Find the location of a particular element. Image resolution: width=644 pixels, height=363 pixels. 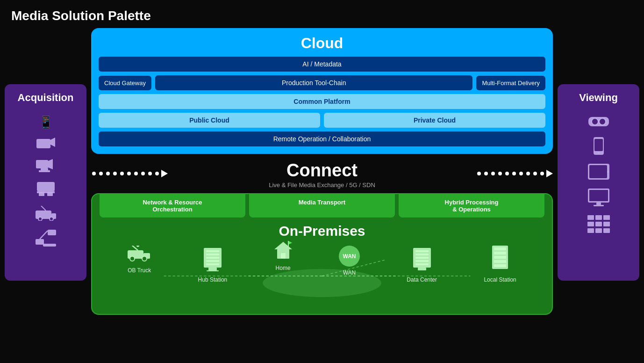

viewing-panel: Viewing is located at coordinates (598, 182).